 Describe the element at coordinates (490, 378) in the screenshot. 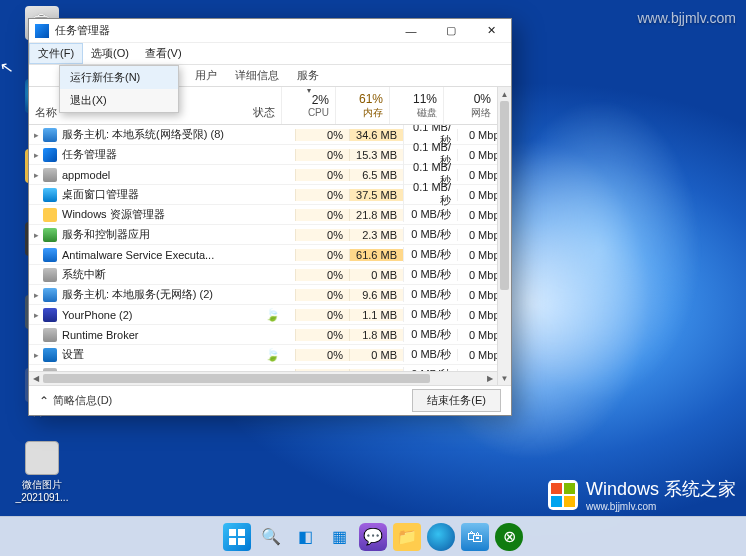

I see `scroll-right-arrow: ▶` at that location.